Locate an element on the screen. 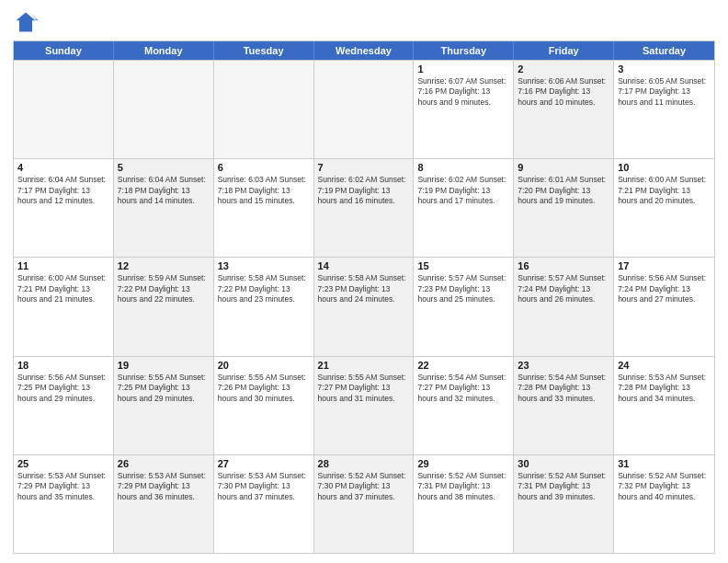 The width and height of the screenshot is (728, 563). day-number: 5 is located at coordinates (164, 167).